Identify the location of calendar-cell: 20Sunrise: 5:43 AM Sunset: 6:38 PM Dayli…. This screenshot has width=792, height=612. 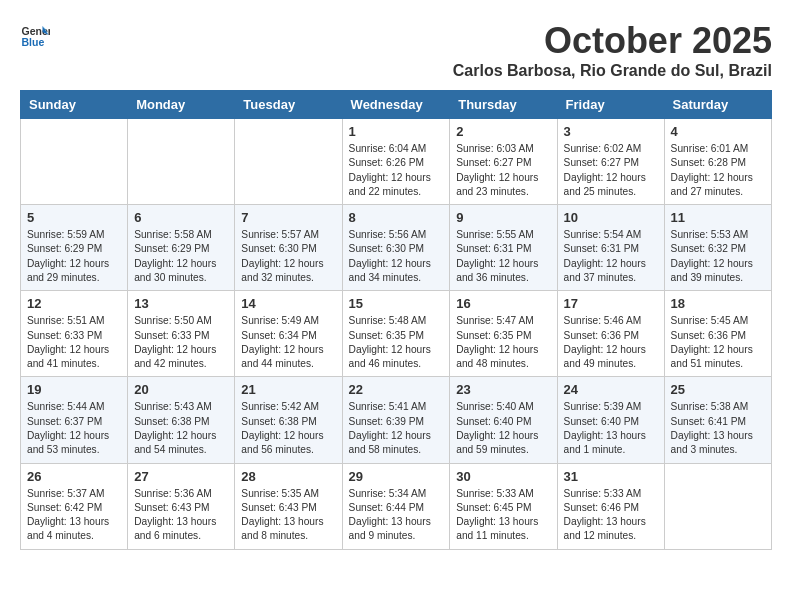
(182, 420).